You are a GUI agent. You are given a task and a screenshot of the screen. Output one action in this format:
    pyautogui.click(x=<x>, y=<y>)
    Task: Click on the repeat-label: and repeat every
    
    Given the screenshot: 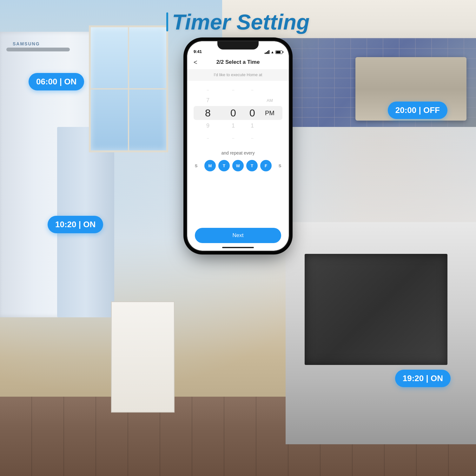 What is the action you would take?
    pyautogui.click(x=238, y=153)
    